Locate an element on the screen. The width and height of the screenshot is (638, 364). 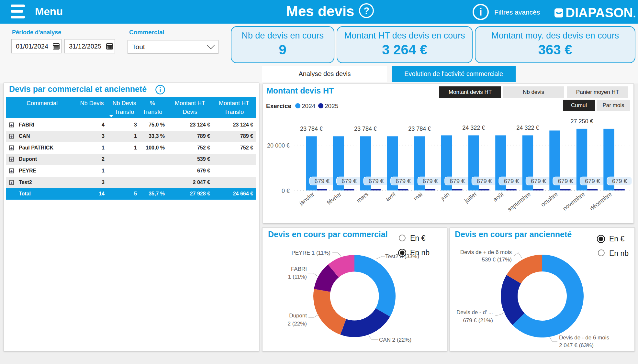
svg-text: juillet is located at coordinates (471, 198).